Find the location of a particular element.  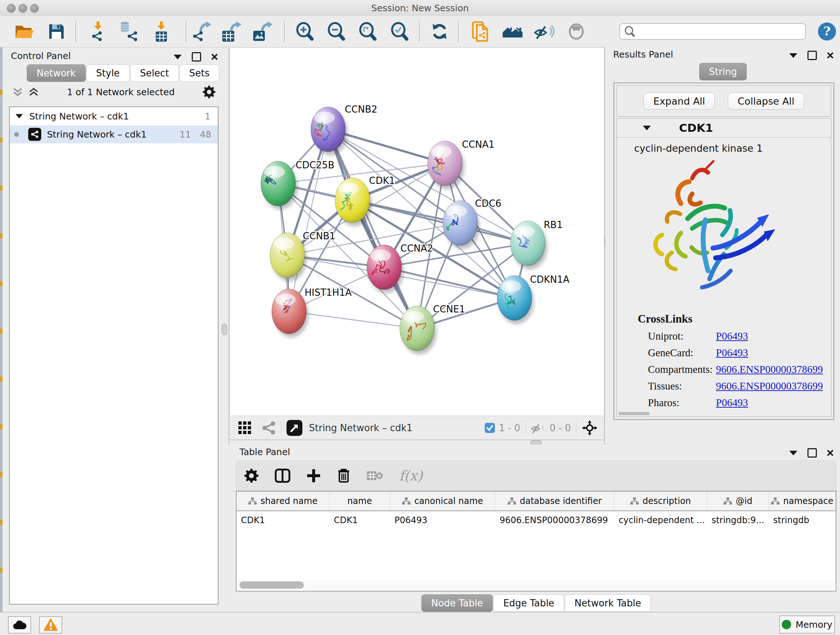

table-horizontal-scrollbar is located at coordinates (536, 585).